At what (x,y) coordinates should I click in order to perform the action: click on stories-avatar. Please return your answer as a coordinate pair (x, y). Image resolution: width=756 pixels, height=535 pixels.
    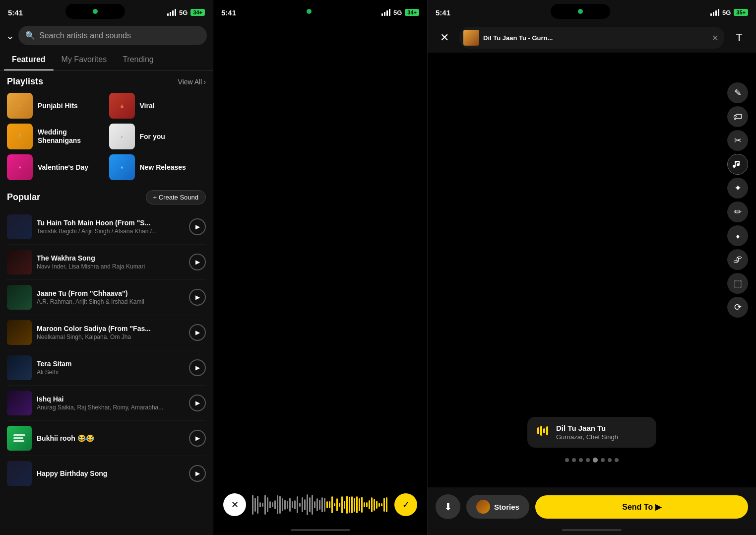
    Looking at the image, I should click on (483, 507).